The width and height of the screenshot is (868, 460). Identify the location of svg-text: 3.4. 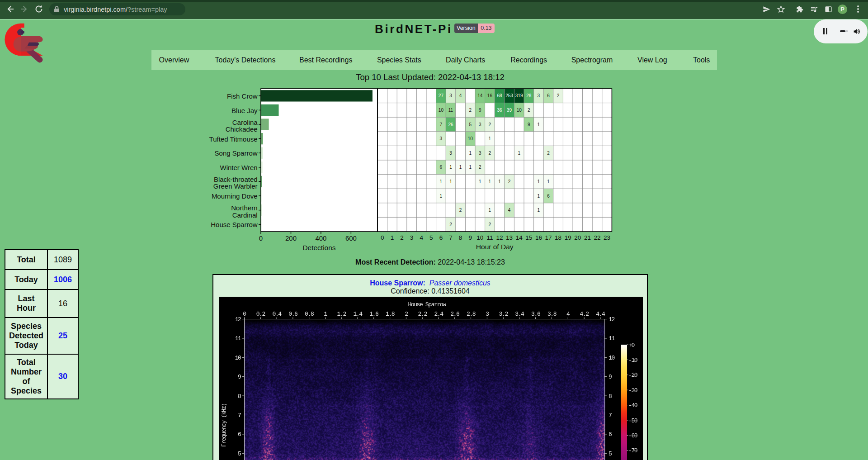
(520, 314).